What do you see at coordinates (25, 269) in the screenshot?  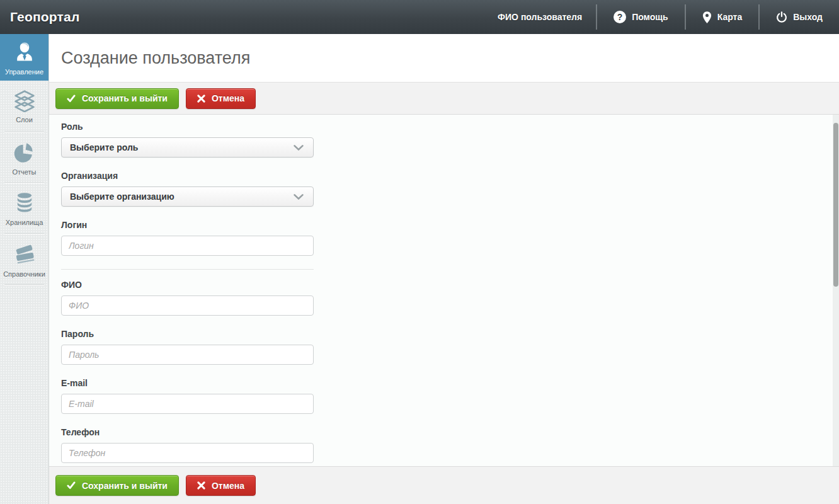 I see `sidebar: Управление Слои Отчеты` at bounding box center [25, 269].